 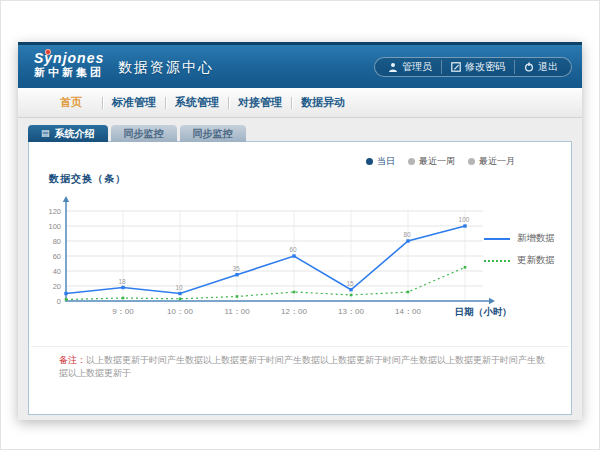 I want to click on nav-item-interface-mgmt: 对接管理, so click(x=260, y=102).